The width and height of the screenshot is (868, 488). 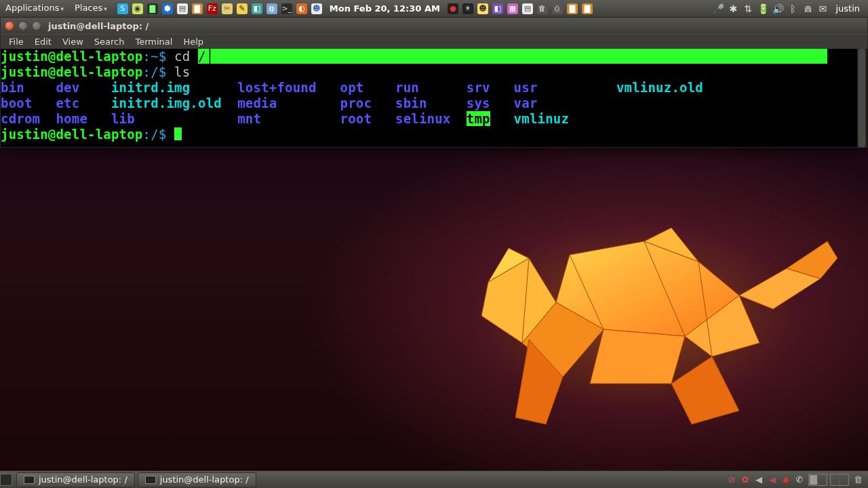 I want to click on teal-app-icon: ◧, so click(x=257, y=9).